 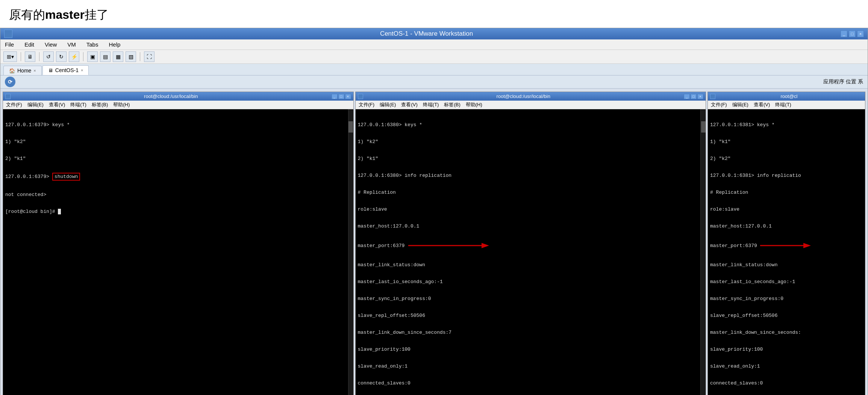 I want to click on term3-body: 127.0.0.1:6381> keys * 1) "k1" 2) "k2" 1…, so click(x=786, y=252).